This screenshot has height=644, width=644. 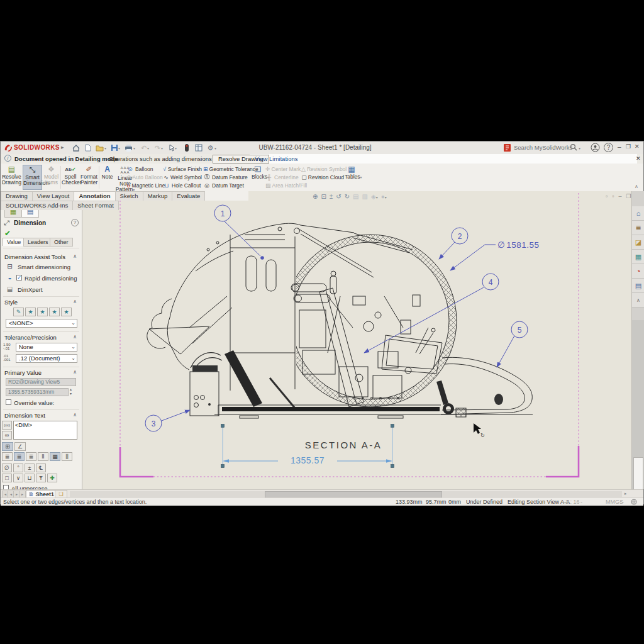 What do you see at coordinates (67, 312) in the screenshot?
I see `style-load-button: ★` at bounding box center [67, 312].